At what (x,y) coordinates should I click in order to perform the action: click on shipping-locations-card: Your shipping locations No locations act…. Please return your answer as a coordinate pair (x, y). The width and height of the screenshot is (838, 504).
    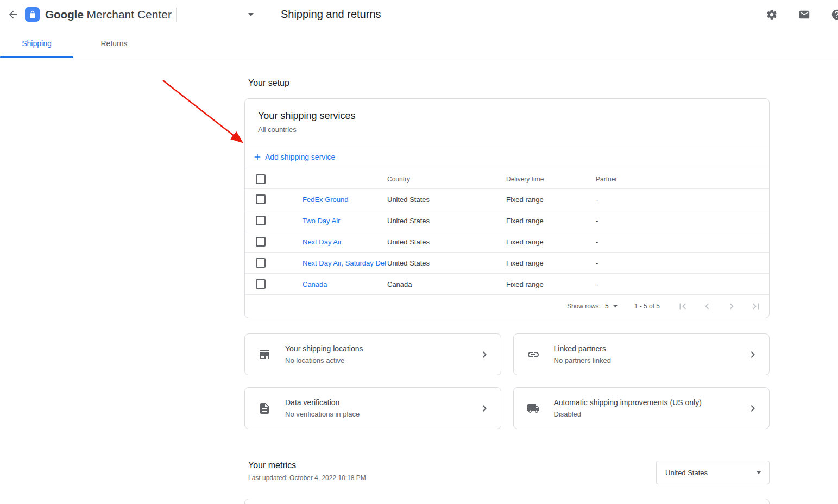
    Looking at the image, I should click on (373, 354).